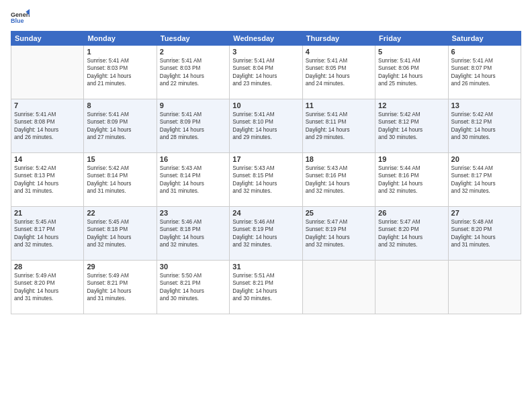 This screenshot has width=532, height=411. Describe the element at coordinates (266, 126) in the screenshot. I see `day-info: Sunrise: 5:41 AM Sunset: 8:10 PM Dayligh…` at that location.